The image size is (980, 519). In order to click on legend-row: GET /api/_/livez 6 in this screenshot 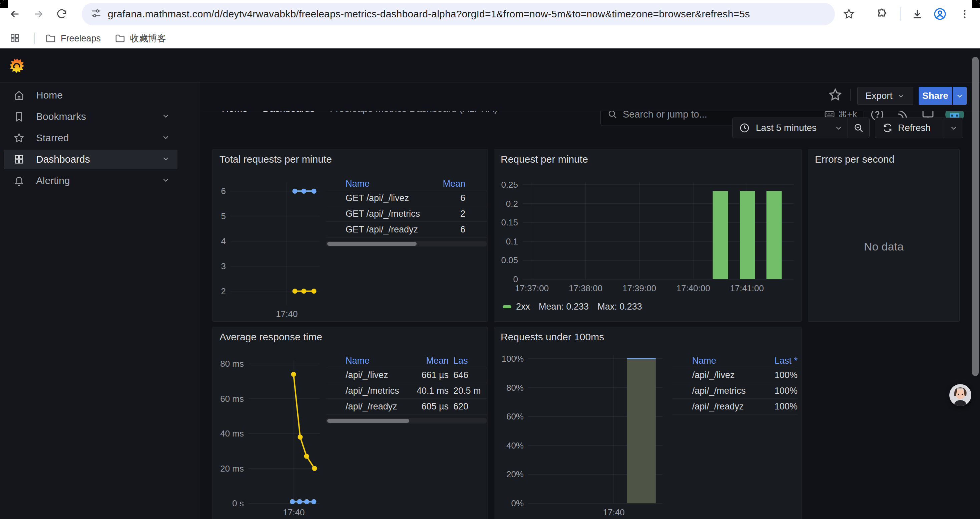, I will do `click(406, 198)`.